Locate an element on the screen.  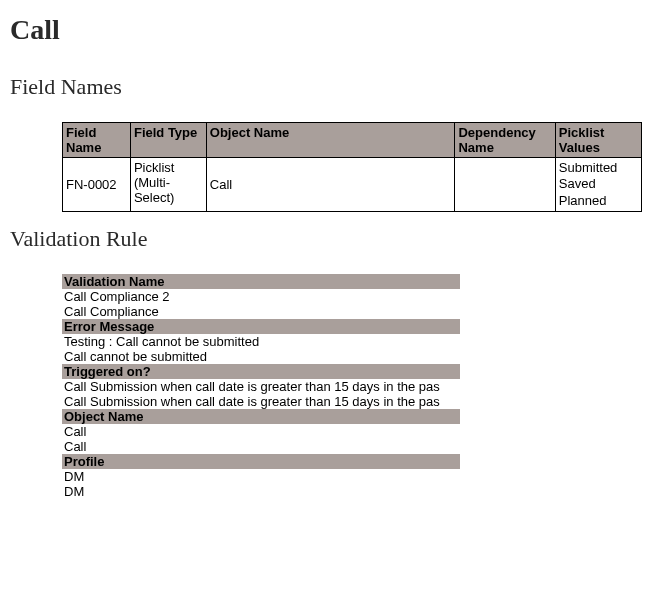
table-header-row: Field Name Field Type Object Name Depend… is located at coordinates (352, 140).